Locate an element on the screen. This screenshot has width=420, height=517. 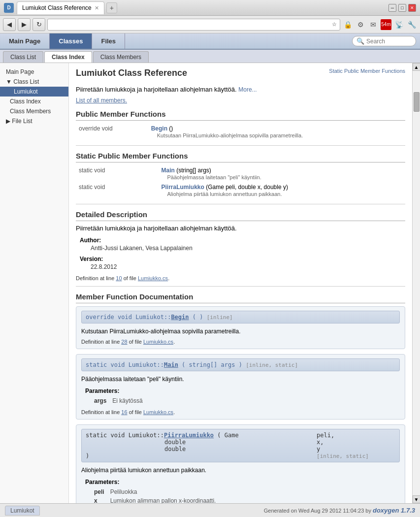
piirra-sig-2b: x, is located at coordinates (356, 442).